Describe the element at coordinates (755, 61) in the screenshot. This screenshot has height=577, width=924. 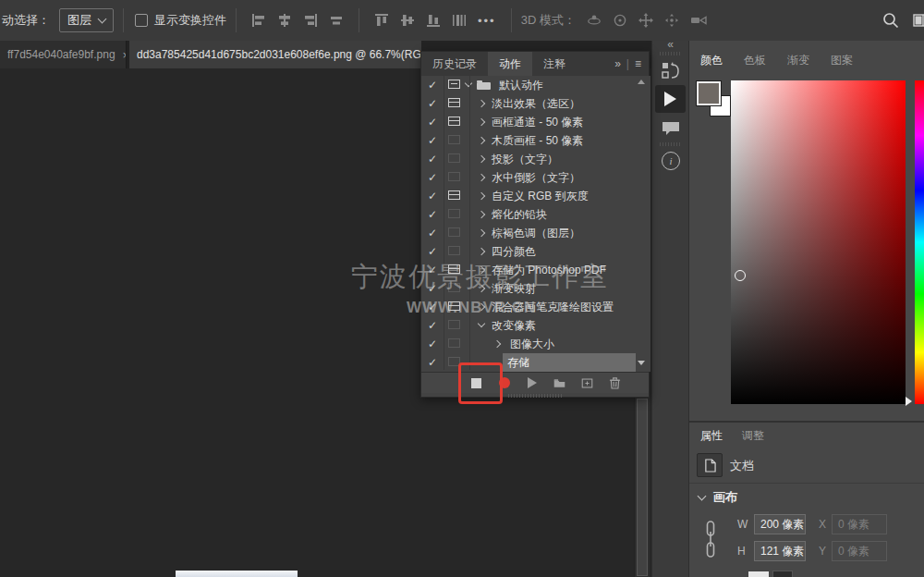
I see `tab-swatches: 色板` at that location.